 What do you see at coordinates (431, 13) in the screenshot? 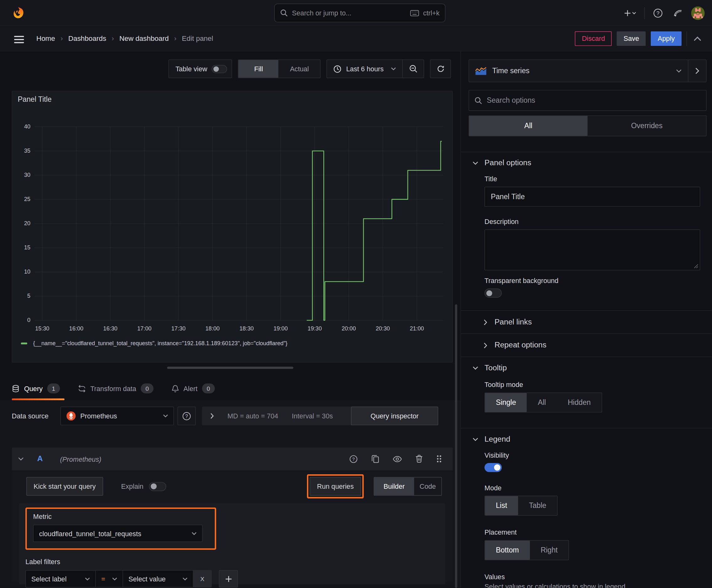
I see `search-shortcut: ctrl+k` at bounding box center [431, 13].